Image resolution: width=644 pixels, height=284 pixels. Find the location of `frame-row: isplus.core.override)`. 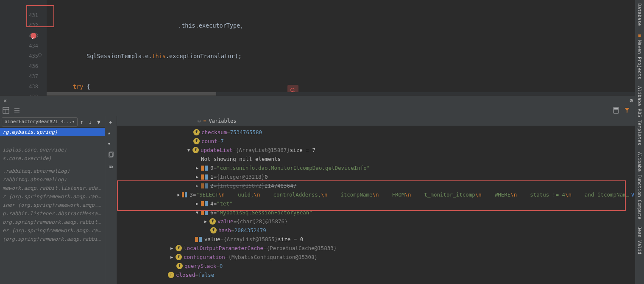

frame-row: isplus.core.override) is located at coordinates (53, 150).